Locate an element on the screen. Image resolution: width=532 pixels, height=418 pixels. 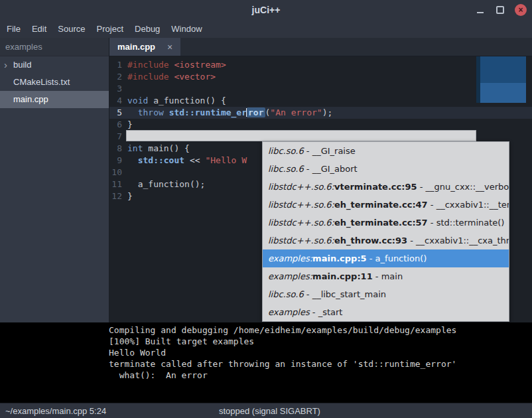
code-text: std::cout << "Hello W is located at coordinates (186, 161).